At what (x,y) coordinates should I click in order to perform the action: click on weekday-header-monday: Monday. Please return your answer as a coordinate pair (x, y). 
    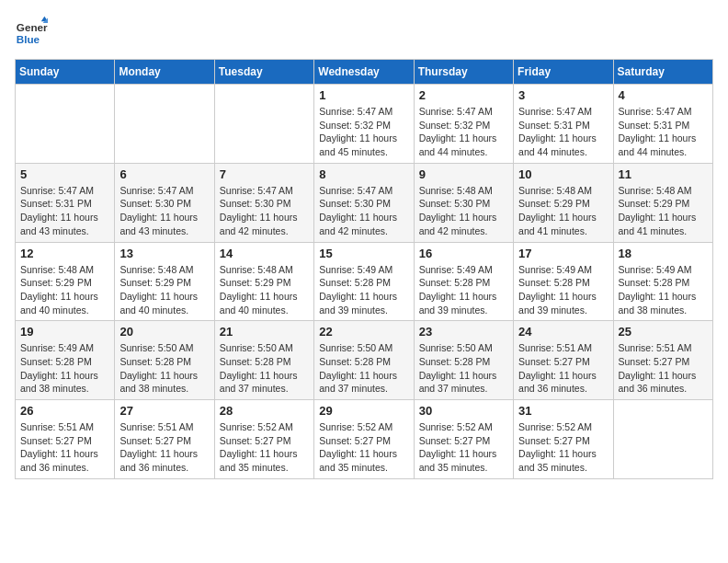
    Looking at the image, I should click on (165, 72).